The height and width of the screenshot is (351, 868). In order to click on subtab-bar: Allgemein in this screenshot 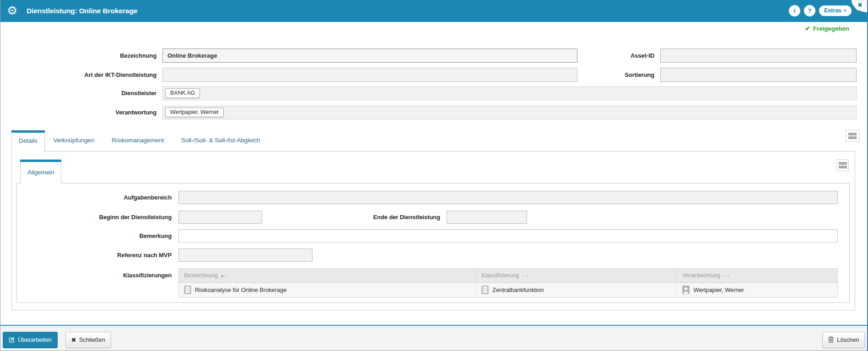, I will do `click(41, 171)`.